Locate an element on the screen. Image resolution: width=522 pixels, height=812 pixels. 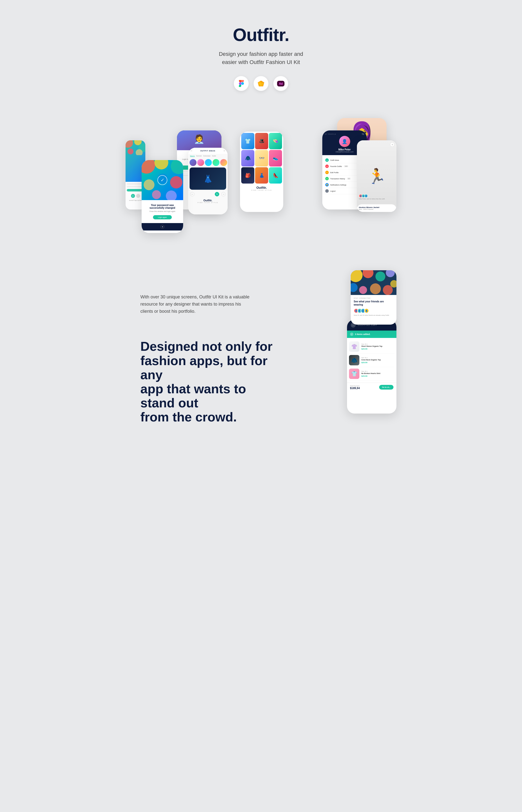
menu-icon-logout: → is located at coordinates (327, 191).